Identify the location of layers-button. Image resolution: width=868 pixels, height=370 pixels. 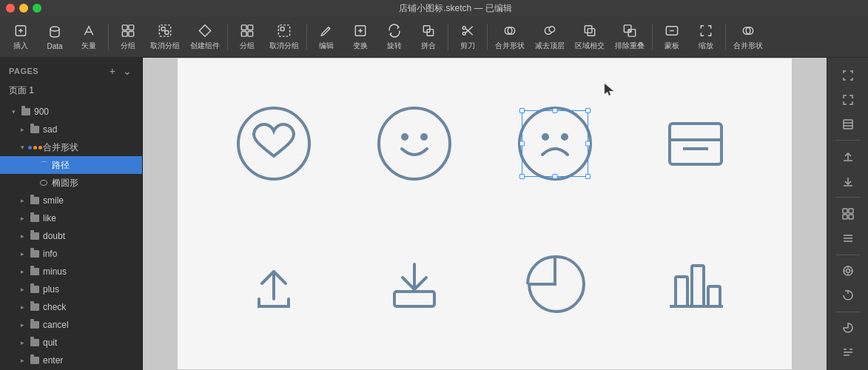
(848, 124).